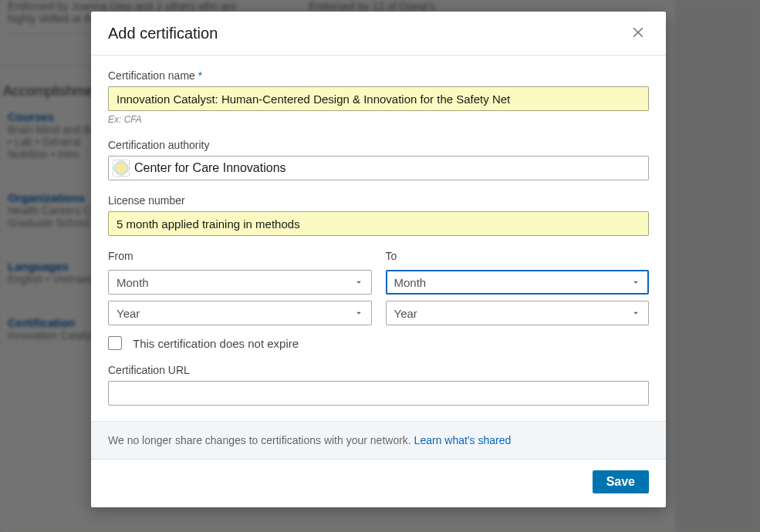  What do you see at coordinates (240, 282) in the screenshot?
I see `from-month-select: Month` at bounding box center [240, 282].